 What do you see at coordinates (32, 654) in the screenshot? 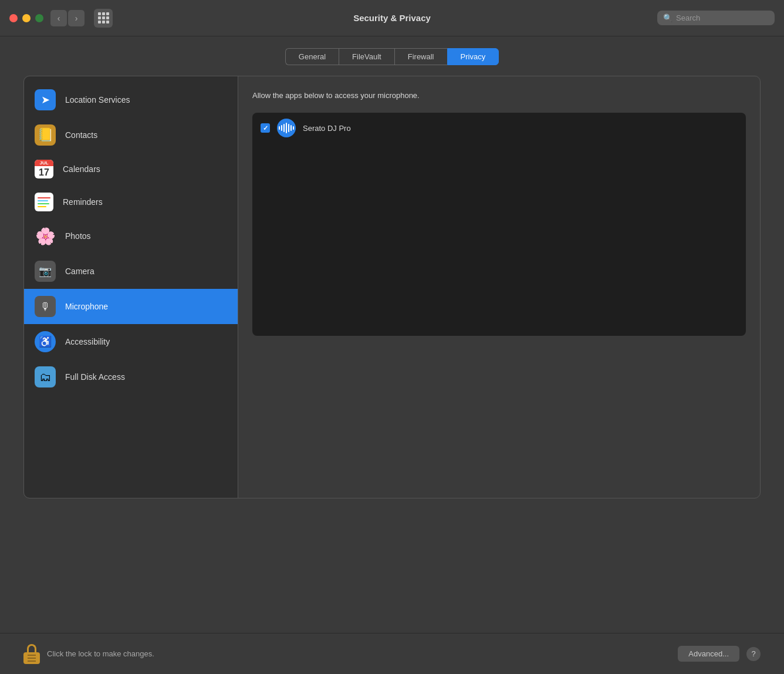
I see `lock-icon` at bounding box center [32, 654].